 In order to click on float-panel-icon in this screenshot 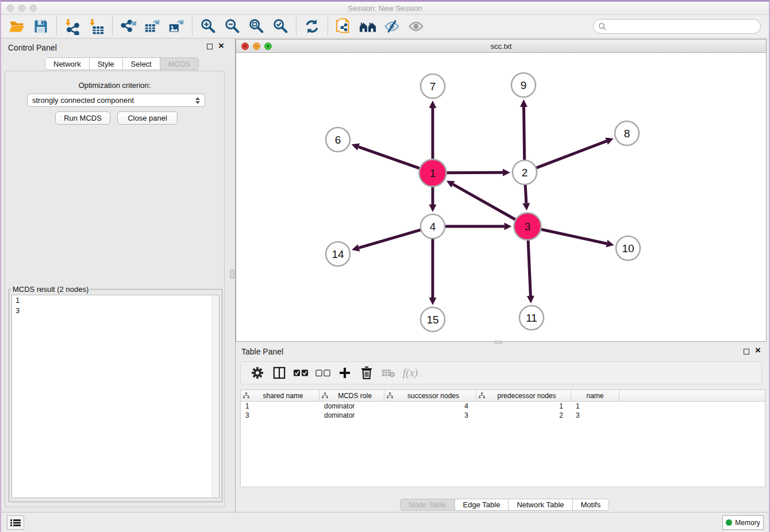, I will do `click(210, 47)`.